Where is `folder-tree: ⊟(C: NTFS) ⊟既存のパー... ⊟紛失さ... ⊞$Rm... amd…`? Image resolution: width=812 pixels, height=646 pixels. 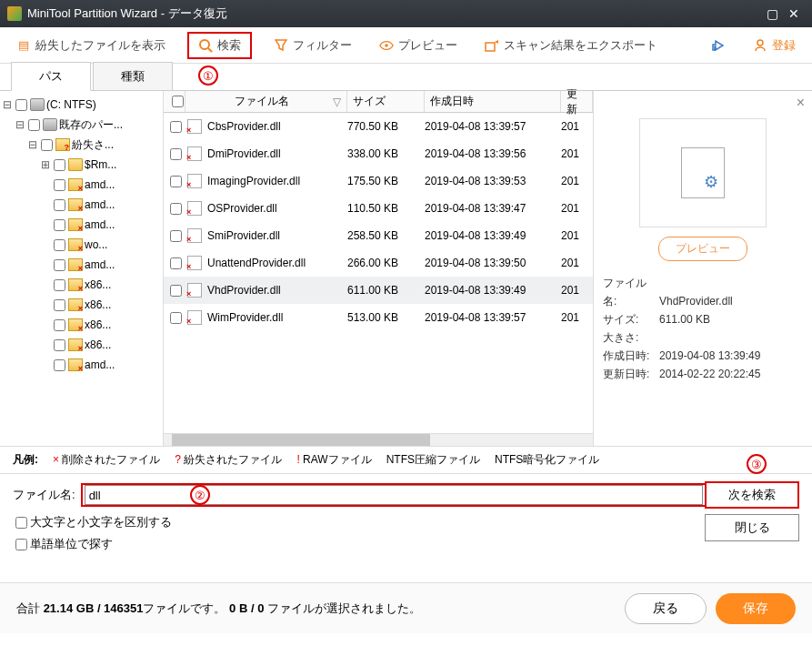 folder-tree: ⊟(C: NTFS) ⊟既存のパー... ⊟紛失さ... ⊞$Rm... amd… is located at coordinates (82, 268).